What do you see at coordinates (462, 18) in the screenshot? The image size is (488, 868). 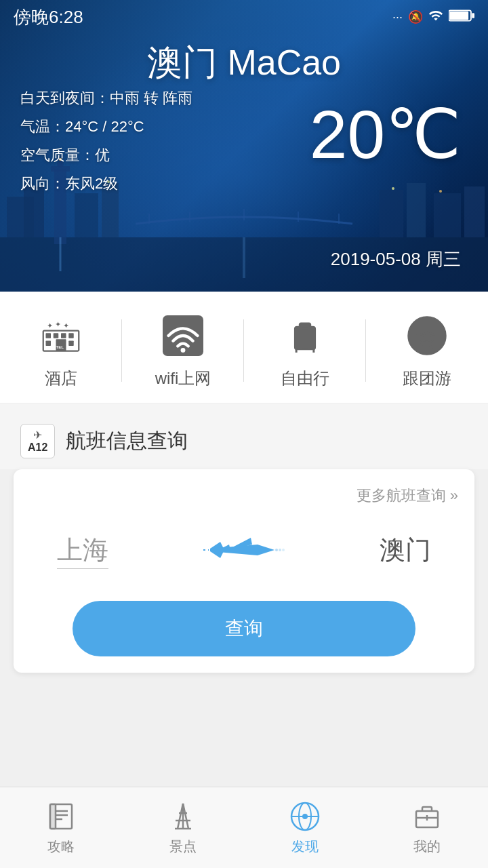 I see `battery-icon` at bounding box center [462, 18].